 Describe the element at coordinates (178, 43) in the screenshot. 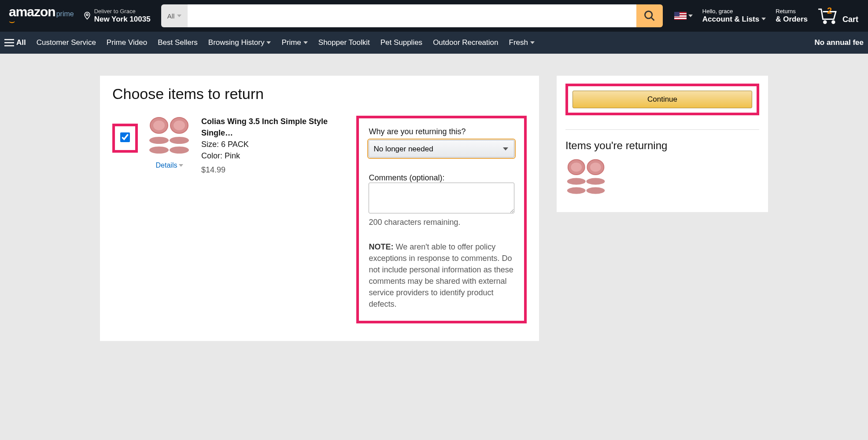

I see `nav-best-sellers: Best Sellers` at that location.